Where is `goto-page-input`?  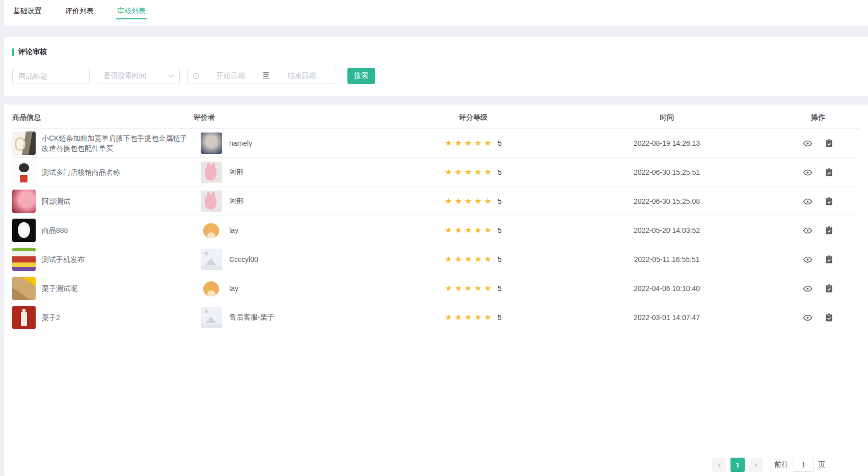
goto-page-input is located at coordinates (803, 465).